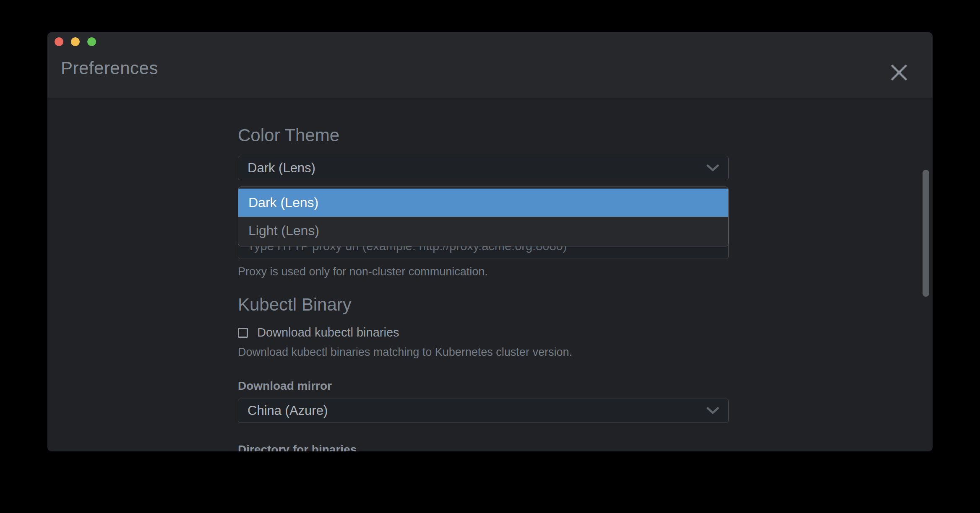 This screenshot has width=980, height=513. Describe the element at coordinates (285, 386) in the screenshot. I see `download-mirror-label: Download mirror` at that location.